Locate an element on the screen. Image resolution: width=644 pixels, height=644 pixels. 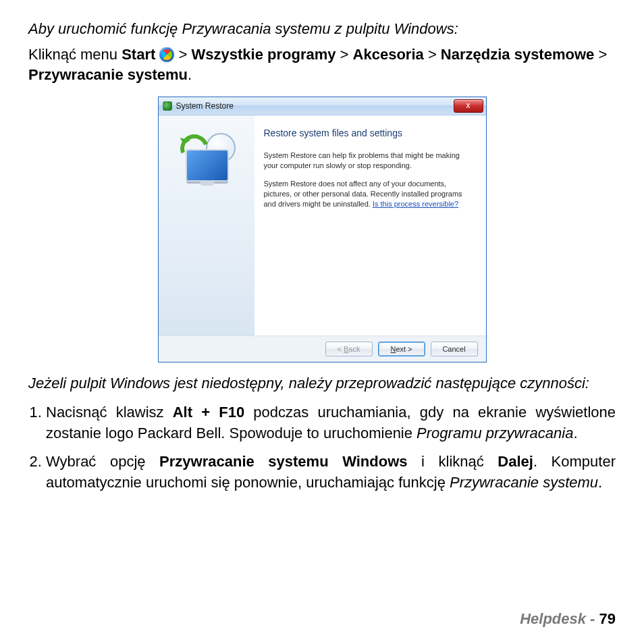
option-name: Przywracanie systemu Windows is located at coordinates (284, 462).